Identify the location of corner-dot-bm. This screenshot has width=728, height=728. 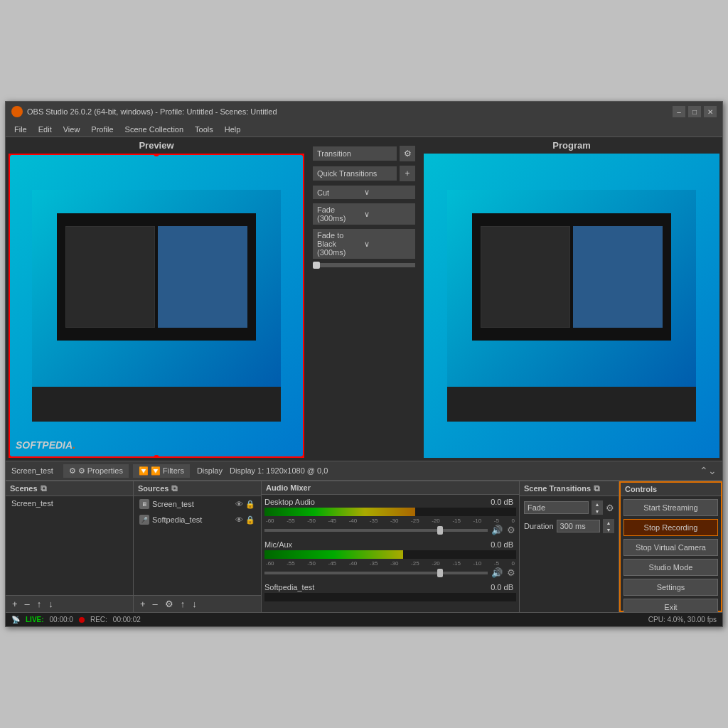
(156, 456).